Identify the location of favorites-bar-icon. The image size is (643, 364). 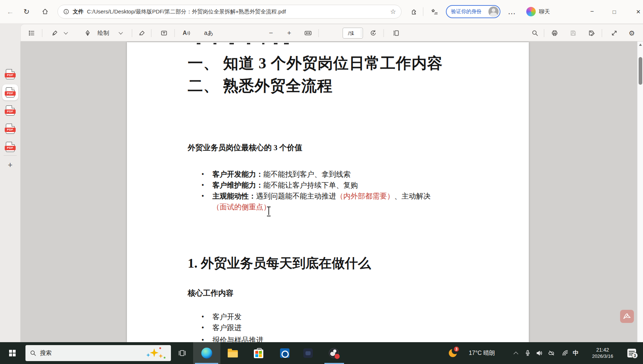
(435, 12).